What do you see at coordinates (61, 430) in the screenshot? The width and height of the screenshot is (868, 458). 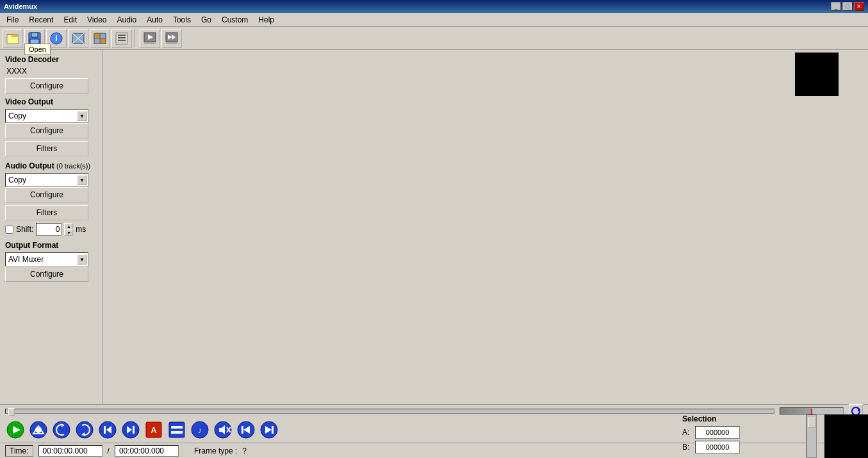 I see `rewind-button` at bounding box center [61, 430].